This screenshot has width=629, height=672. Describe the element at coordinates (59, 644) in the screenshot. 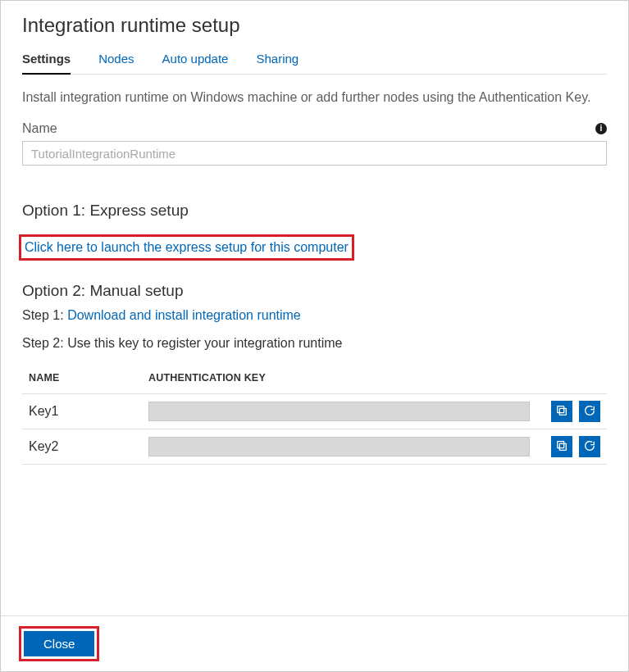

I see `close-button-highlight: Close` at that location.